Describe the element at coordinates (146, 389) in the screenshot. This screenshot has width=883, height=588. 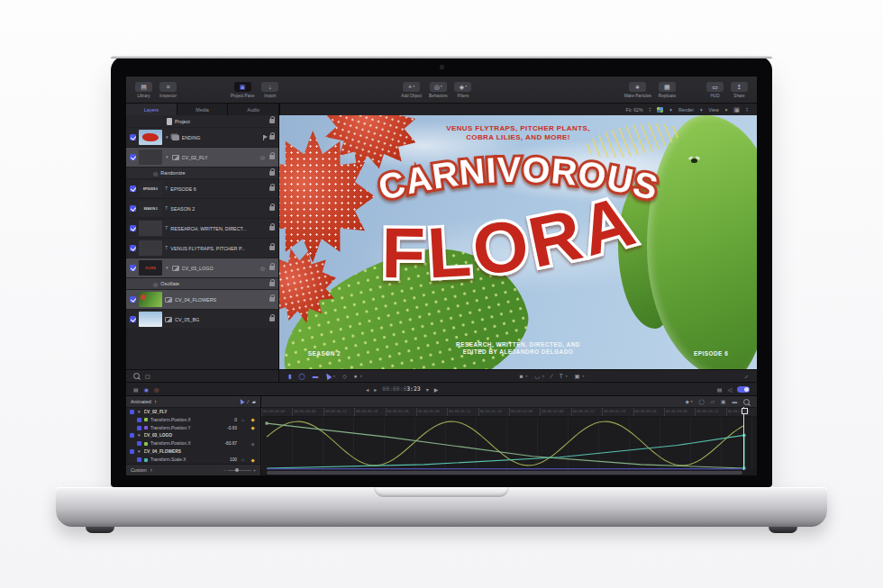
I see `show-keyframe-editor-icon: ◉` at that location.